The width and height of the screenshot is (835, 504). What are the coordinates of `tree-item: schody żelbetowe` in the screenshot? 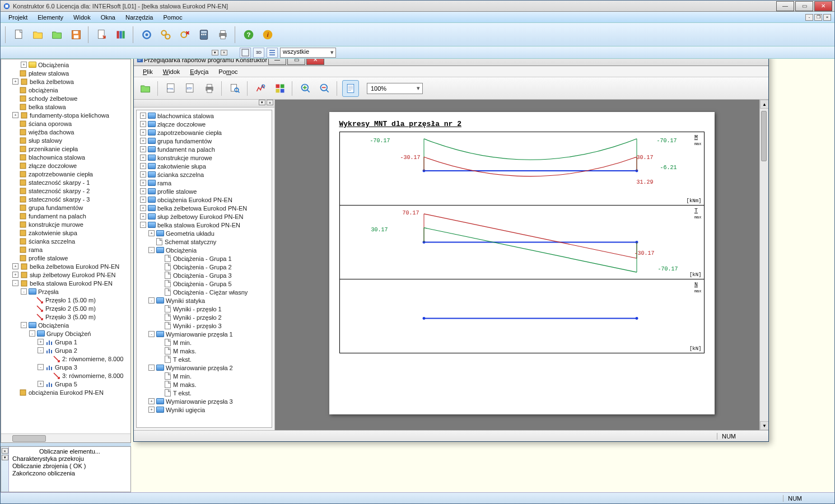 It's located at (66, 99).